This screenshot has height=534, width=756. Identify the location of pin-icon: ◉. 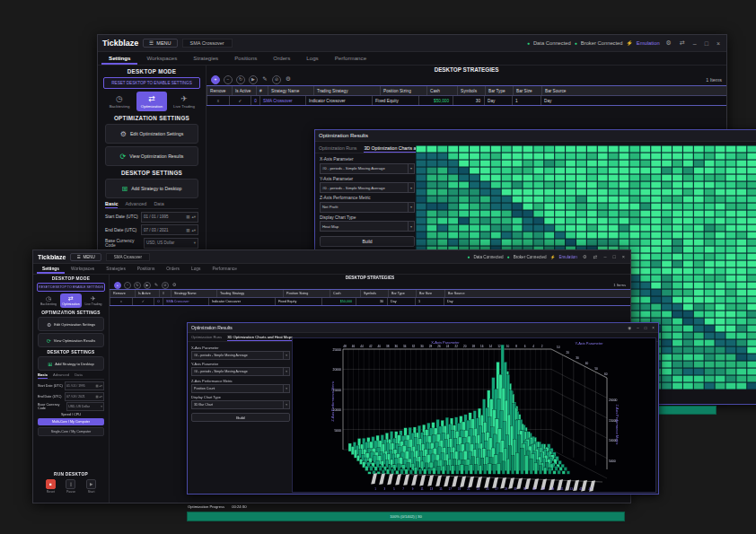
(629, 328).